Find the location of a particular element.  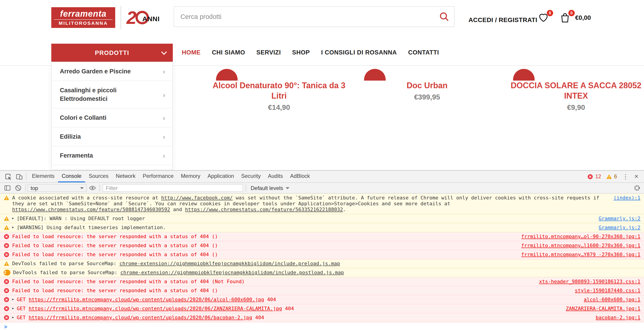

site-logo: ferramenta MILITOROSANNA 2 ANNI is located at coordinates (106, 18).